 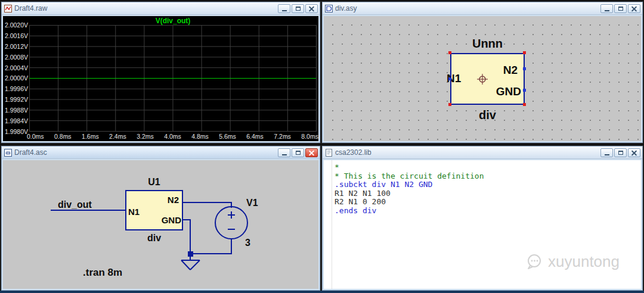 What do you see at coordinates (206, 202) in the screenshot?
I see `wire-n2-to-v1` at bounding box center [206, 202].